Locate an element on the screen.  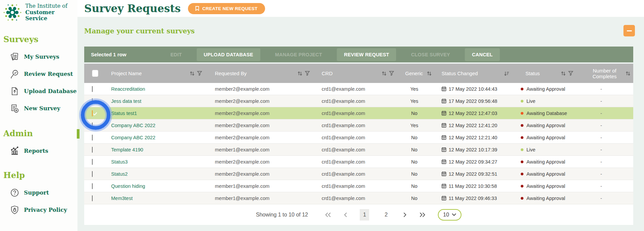
create-new-request-label: CREATE NEW REQUEST is located at coordinates (230, 9).